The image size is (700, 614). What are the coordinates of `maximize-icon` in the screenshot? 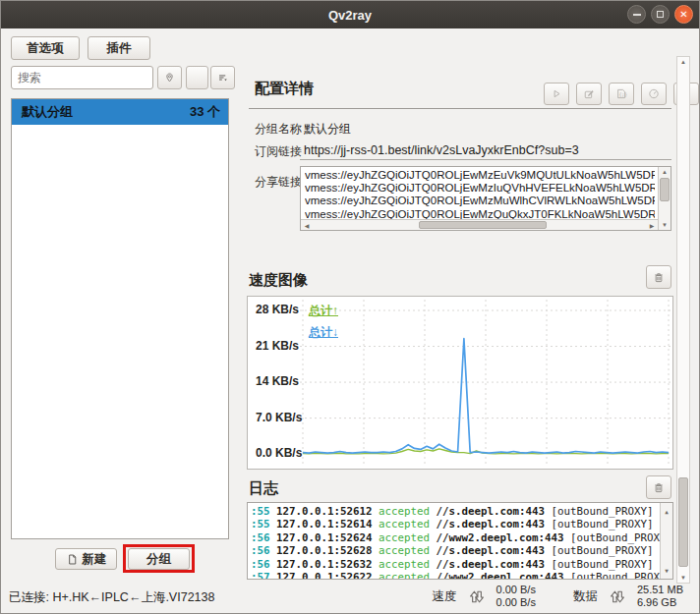 It's located at (661, 14).